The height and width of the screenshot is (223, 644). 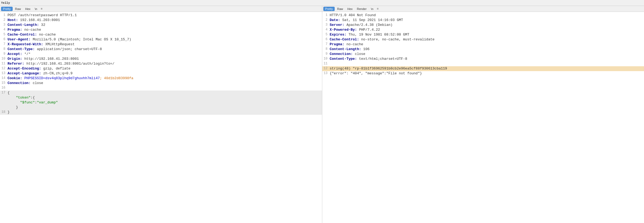 What do you see at coordinates (161, 103) in the screenshot?
I see `left-line-body2: "$func":"var_dump"` at bounding box center [161, 103].